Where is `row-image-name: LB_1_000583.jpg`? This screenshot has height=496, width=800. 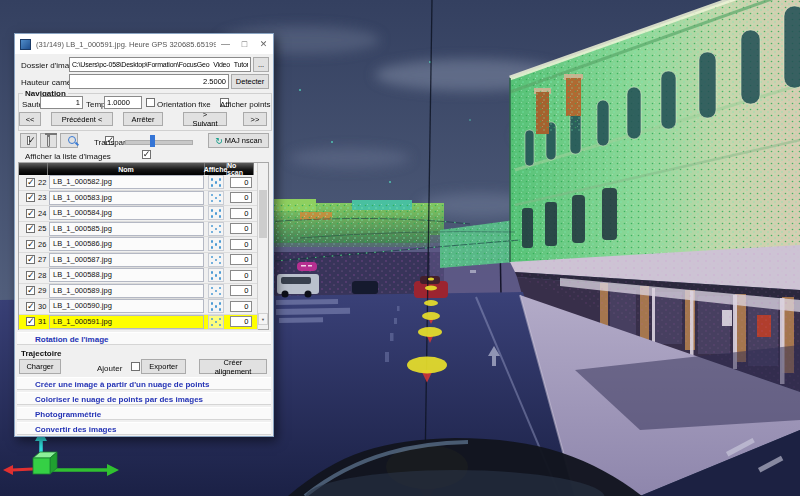
row-image-name: LB_1_000583.jpg is located at coordinates (126, 198).